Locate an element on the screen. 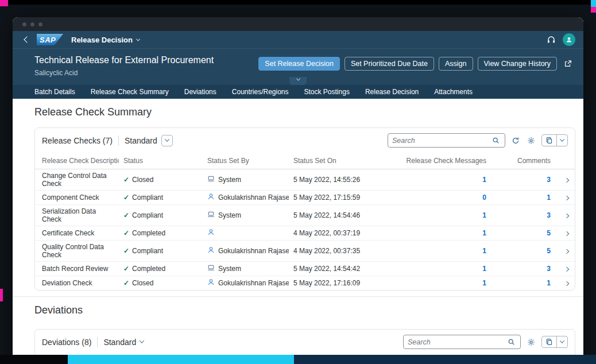  view-change-history-button: View Change History is located at coordinates (518, 64).